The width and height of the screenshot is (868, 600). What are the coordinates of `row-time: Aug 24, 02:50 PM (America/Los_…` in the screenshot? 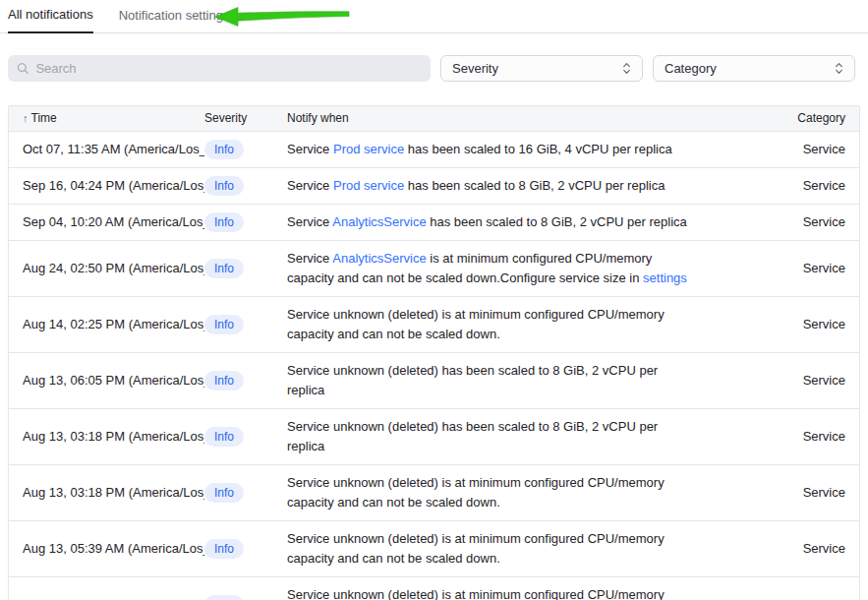 It's located at (106, 268).